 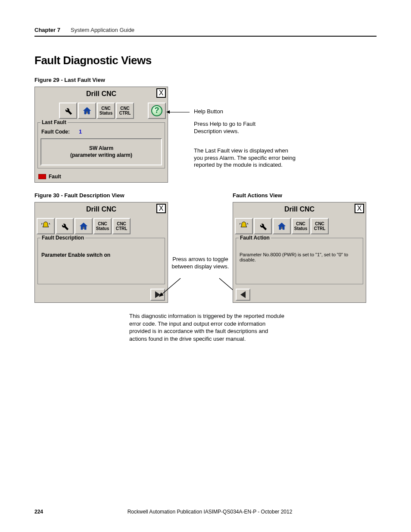 What do you see at coordinates (200, 263) in the screenshot?
I see `toggle-arrows-annot: Press arrows to toggle between display v…` at bounding box center [200, 263].